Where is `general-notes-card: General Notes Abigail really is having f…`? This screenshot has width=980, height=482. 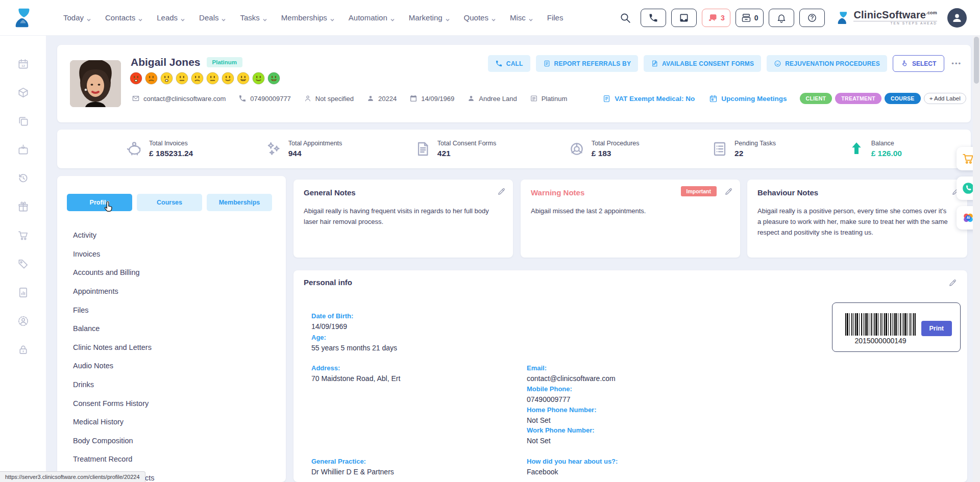 general-notes-card: General Notes Abigail really is having f… is located at coordinates (403, 218).